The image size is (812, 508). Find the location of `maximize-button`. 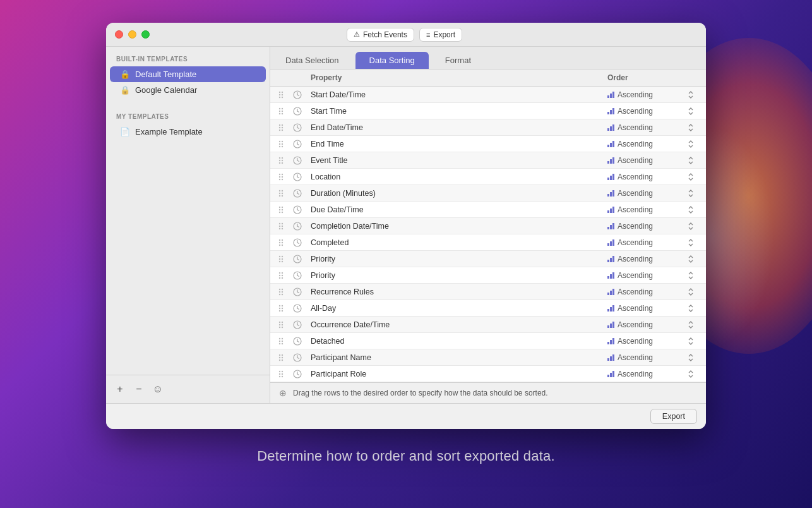

maximize-button is located at coordinates (145, 34).